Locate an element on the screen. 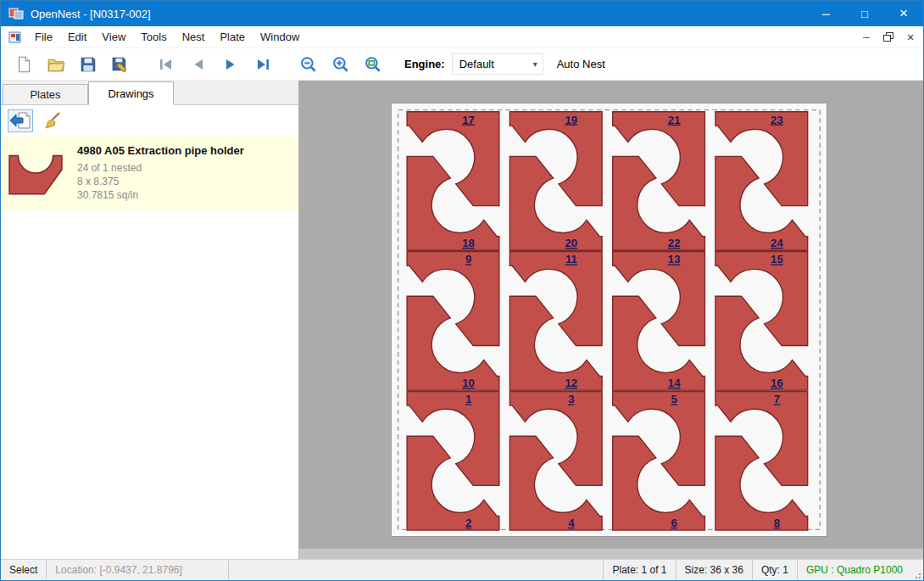  zoom-out-icon is located at coordinates (309, 64).